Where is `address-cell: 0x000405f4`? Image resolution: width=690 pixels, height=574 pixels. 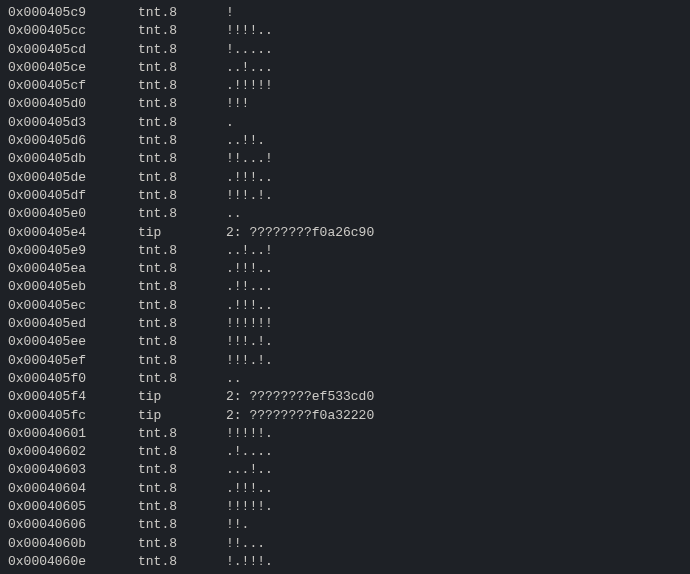
address-cell: 0x000405f4 is located at coordinates (73, 397).